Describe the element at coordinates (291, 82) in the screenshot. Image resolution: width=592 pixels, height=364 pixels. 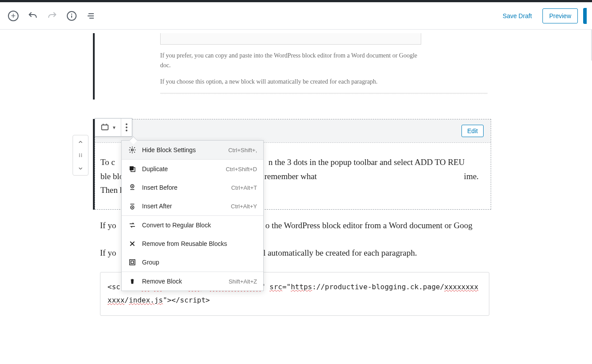
I see `image-caption-line-2: If you choose this option, a new block w…` at that location.